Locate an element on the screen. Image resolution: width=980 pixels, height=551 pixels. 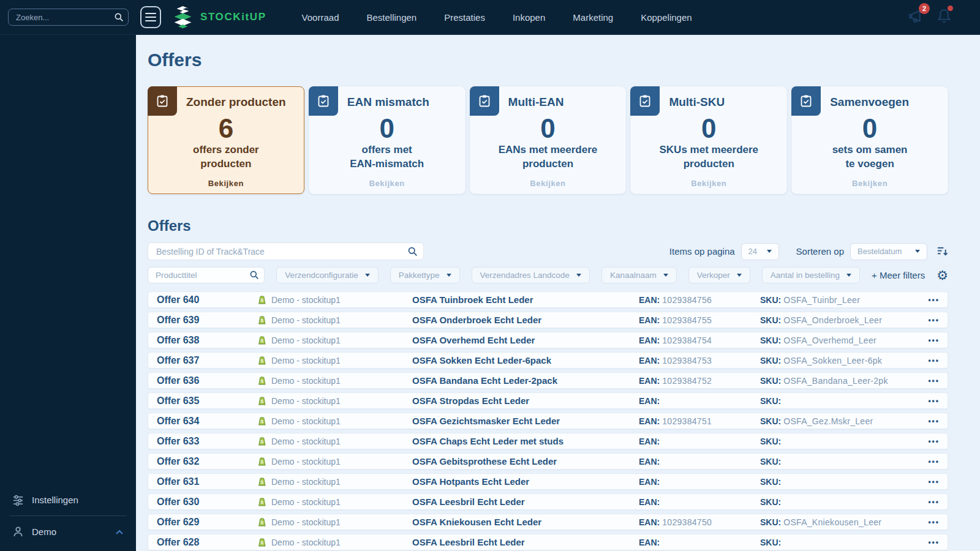
sidebar-user-menu: Demo is located at coordinates (68, 531).